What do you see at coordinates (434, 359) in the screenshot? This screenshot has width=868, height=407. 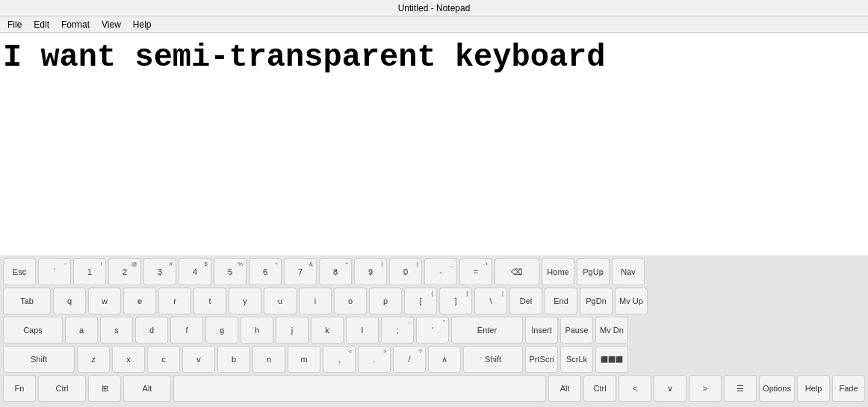 I see `keyboard-row-3: Shift z x c v b n m <, >. ?/ ∧ Shift Prt…` at bounding box center [434, 359].